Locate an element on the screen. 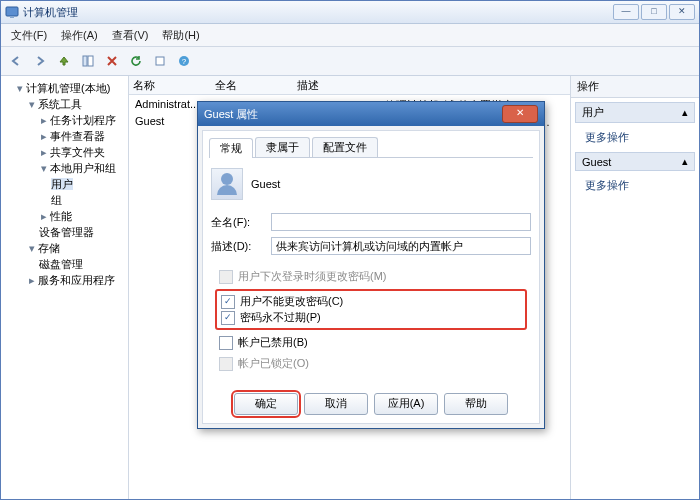 This screenshot has height=500, width=700. close-button: ✕ is located at coordinates (682, 12).